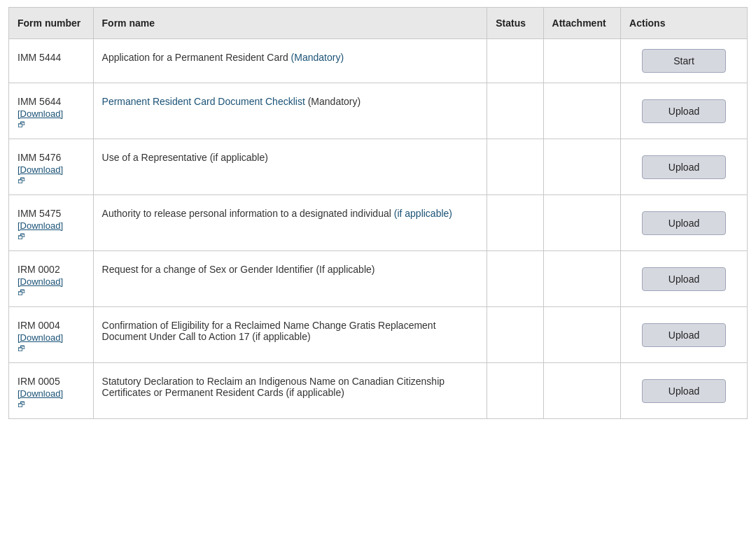 This screenshot has width=756, height=545. What do you see at coordinates (378, 111) in the screenshot?
I see `table-row: IMM 5644[Download] 🗗Permanent Resident C…` at bounding box center [378, 111].